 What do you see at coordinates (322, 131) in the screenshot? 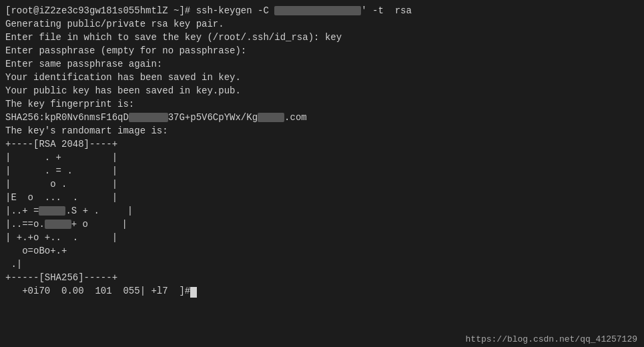
I see `terminal-line-10: The key's randomart image is:` at bounding box center [322, 131].